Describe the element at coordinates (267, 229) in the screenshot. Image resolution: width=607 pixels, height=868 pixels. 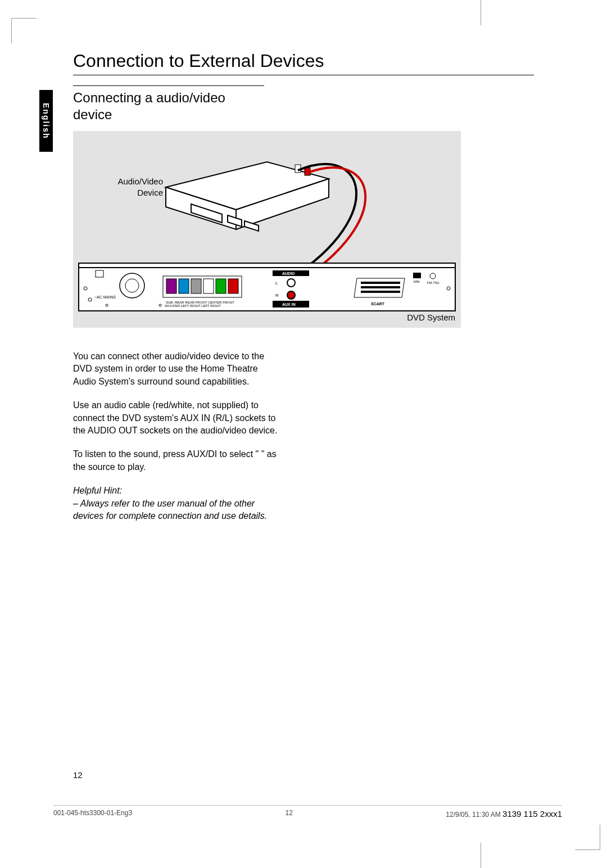
I see `diagram-svg: ~AC MAINS SUB- REAR REAR FRONT CENTER FR…` at that location.